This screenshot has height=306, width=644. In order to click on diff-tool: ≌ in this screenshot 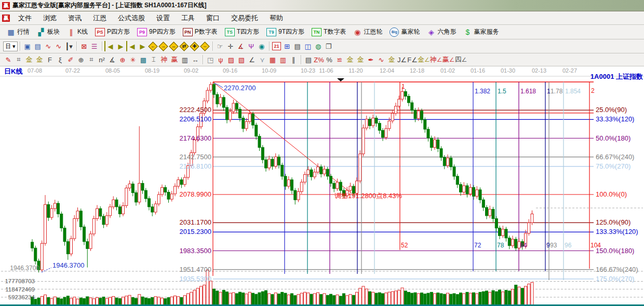, I will do `click(340, 60)`.